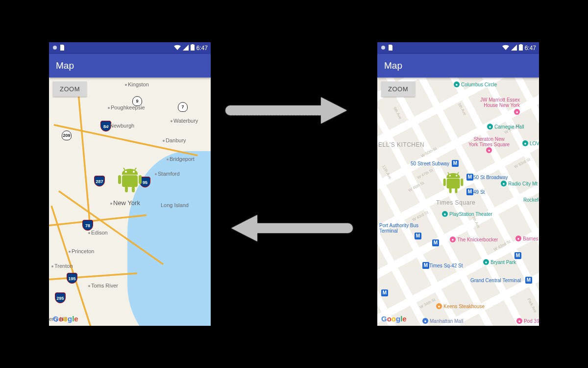 The height and width of the screenshot is (368, 588). What do you see at coordinates (174, 205) in the screenshot?
I see `city-longisland: Long Island` at bounding box center [174, 205].